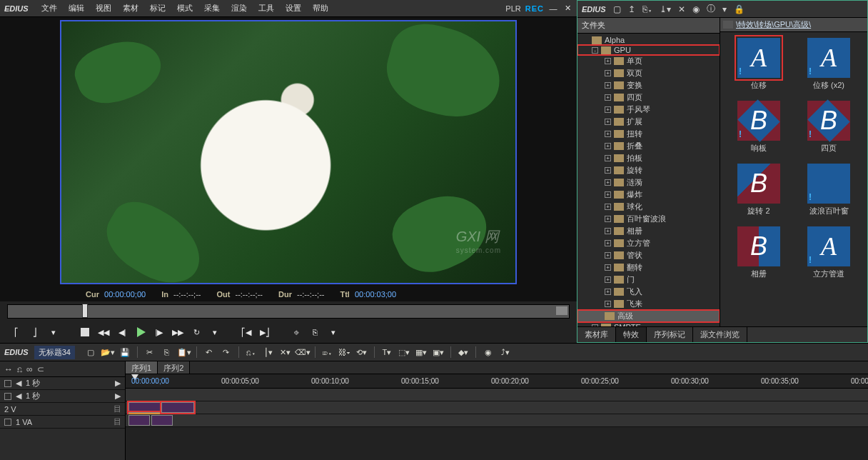 The height and width of the screenshot is (460, 868). What do you see at coordinates (150, 352) in the screenshot?
I see `cut-icon: ✂` at bounding box center [150, 352].